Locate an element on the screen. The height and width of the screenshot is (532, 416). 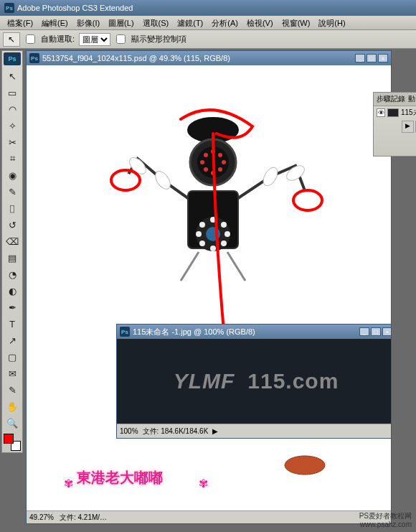
type-tool: T is located at coordinates (12, 324).